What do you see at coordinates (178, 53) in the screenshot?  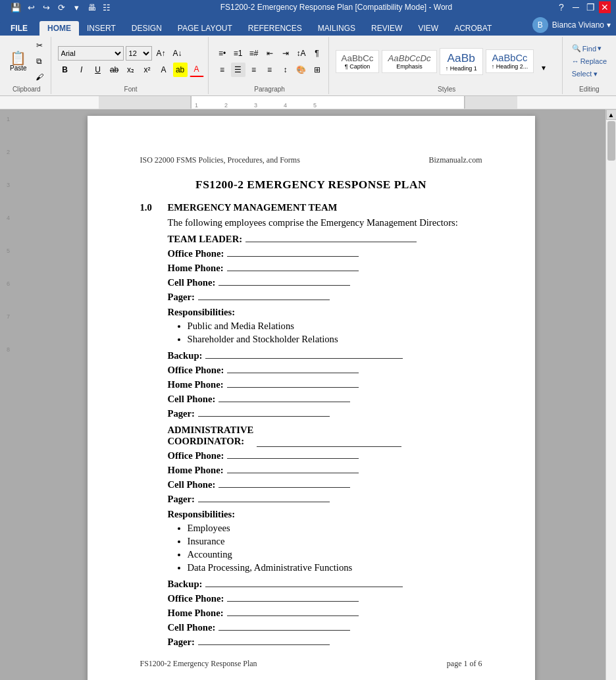 I see `decrease-font-button: A↓` at bounding box center [178, 53].